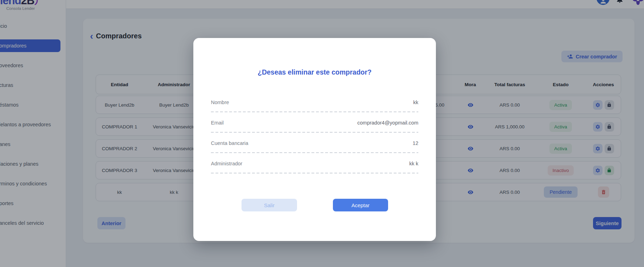 This screenshot has height=267, width=644. What do you see at coordinates (416, 102) in the screenshot?
I see `field-value: kk` at bounding box center [416, 102].